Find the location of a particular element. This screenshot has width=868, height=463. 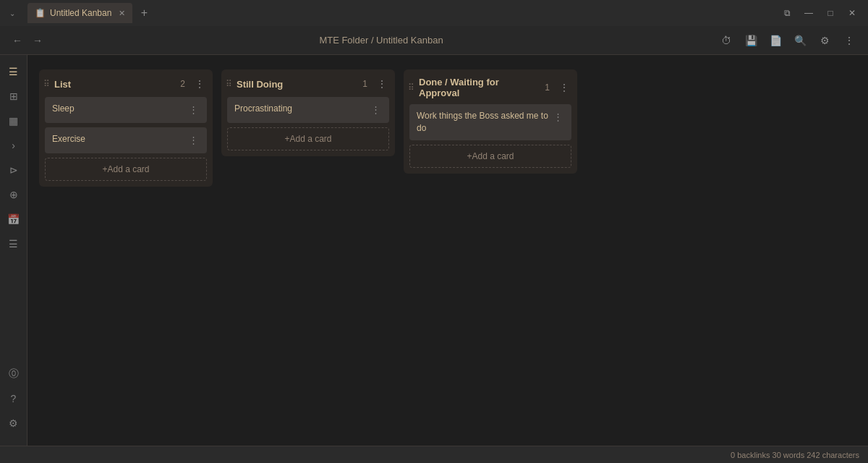

card-text: Sleep is located at coordinates (119, 109).